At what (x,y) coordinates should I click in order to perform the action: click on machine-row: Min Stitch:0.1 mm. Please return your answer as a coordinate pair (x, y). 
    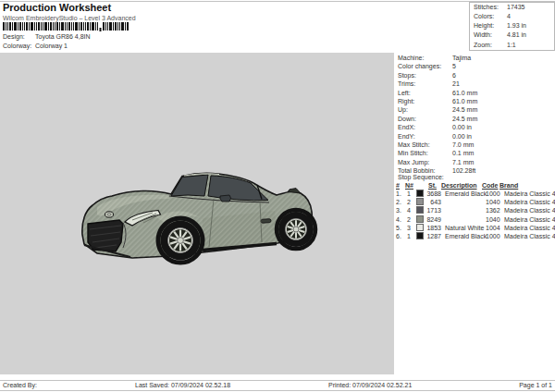
    Looking at the image, I should click on (475, 153).